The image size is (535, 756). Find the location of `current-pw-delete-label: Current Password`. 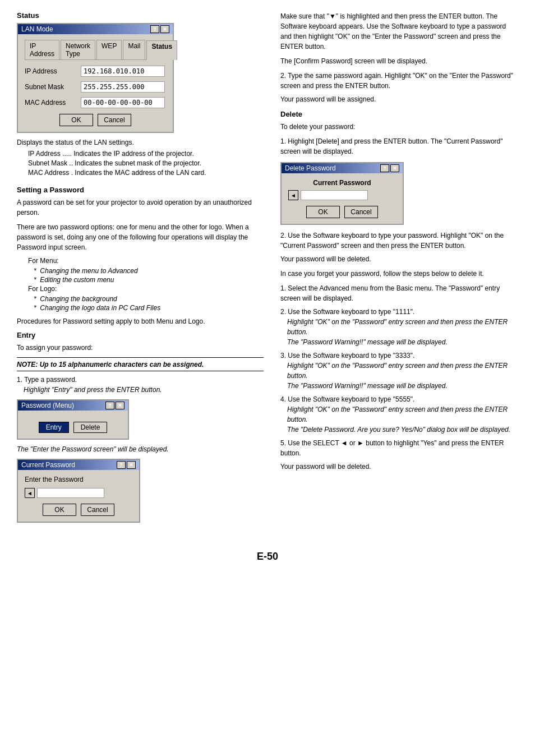

current-pw-delete-label: Current Password is located at coordinates (342, 183).